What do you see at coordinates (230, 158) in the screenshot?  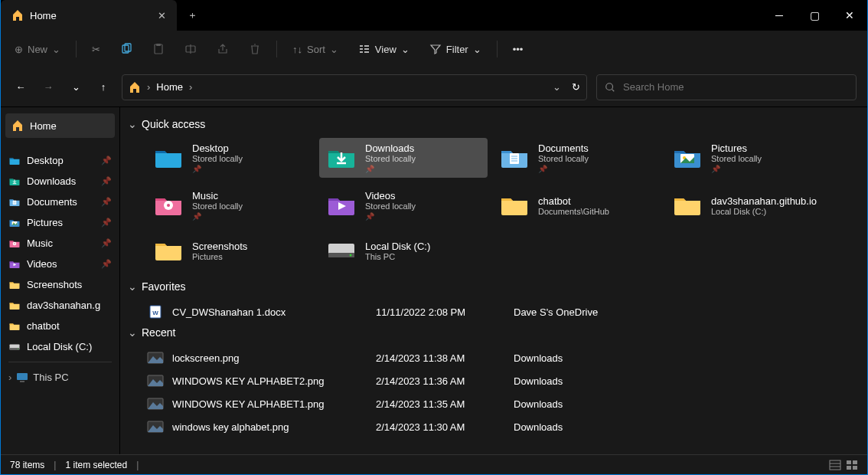 I see `qa-item-desktop: Desktop Stored locally 📌` at bounding box center [230, 158].